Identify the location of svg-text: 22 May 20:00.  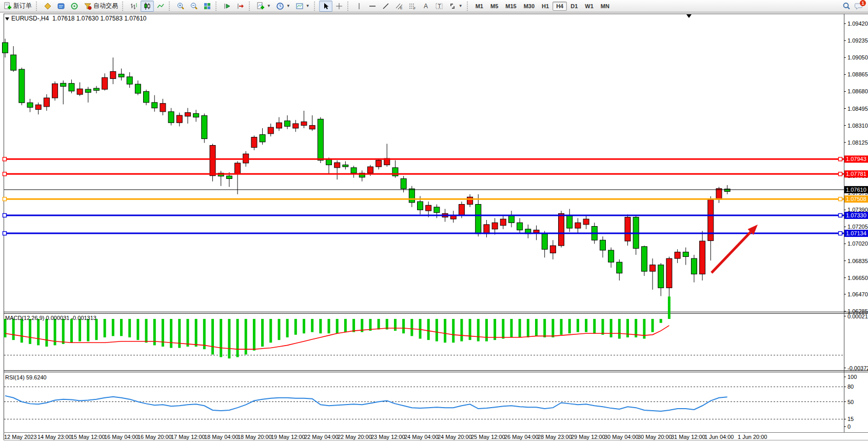
(355, 437).